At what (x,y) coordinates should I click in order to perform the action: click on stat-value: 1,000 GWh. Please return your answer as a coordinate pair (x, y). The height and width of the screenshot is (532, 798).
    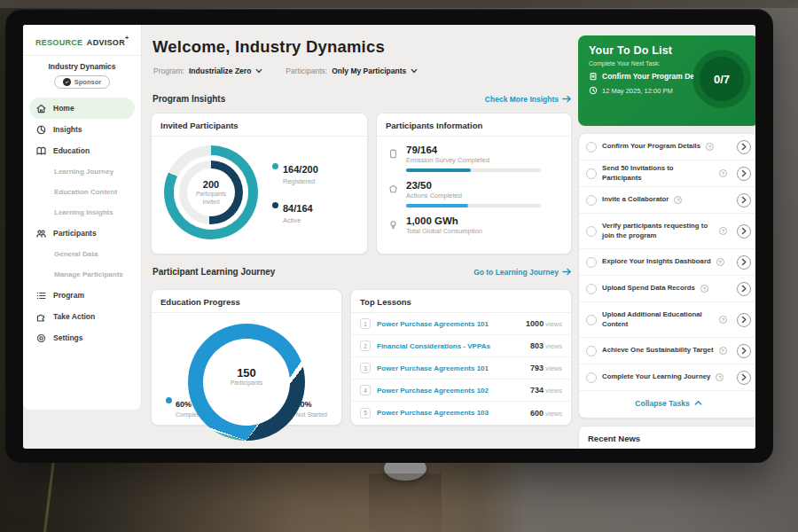
    Looking at the image, I should click on (444, 221).